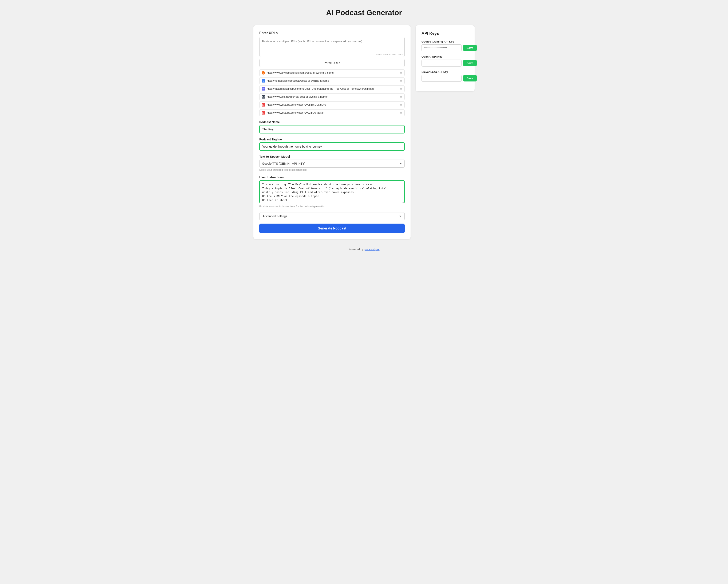  Describe the element at coordinates (332, 105) in the screenshot. I see `url-item: ▶ https://www.youtube.com/watch?v=LHRnUU…` at that location.